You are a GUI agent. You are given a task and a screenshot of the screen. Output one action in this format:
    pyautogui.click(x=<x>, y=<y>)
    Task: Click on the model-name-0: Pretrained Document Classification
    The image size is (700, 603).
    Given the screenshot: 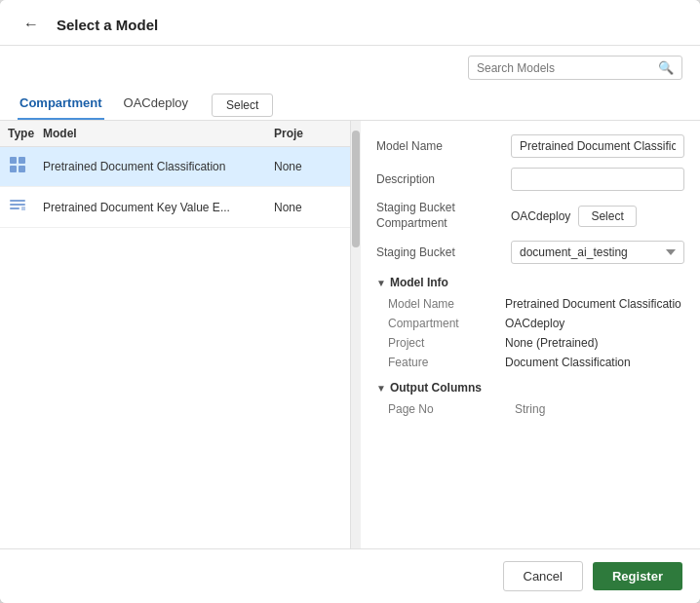 What is the action you would take?
    pyautogui.click(x=158, y=167)
    